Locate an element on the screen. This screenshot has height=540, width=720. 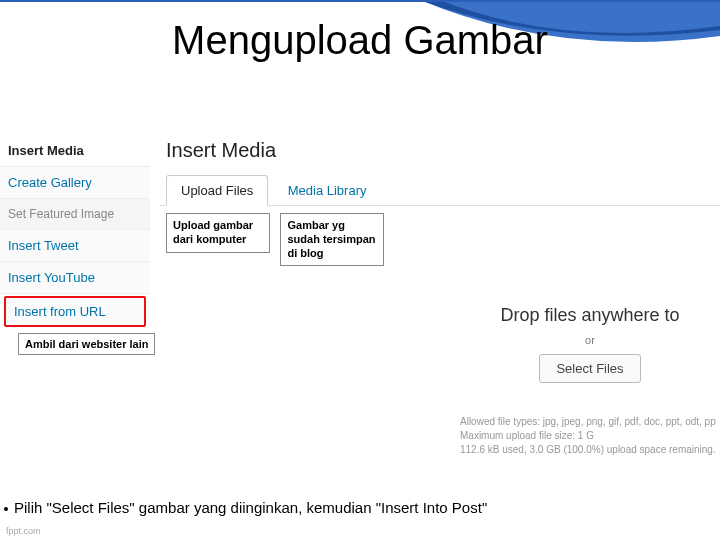
slide-title: Mengupload Gambar is located at coordinates (360, 40).